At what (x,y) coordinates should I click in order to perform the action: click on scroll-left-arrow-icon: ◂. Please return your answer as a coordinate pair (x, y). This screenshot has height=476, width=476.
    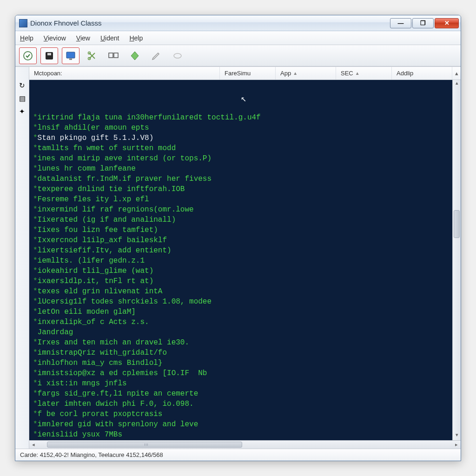
    Looking at the image, I should click on (33, 444).